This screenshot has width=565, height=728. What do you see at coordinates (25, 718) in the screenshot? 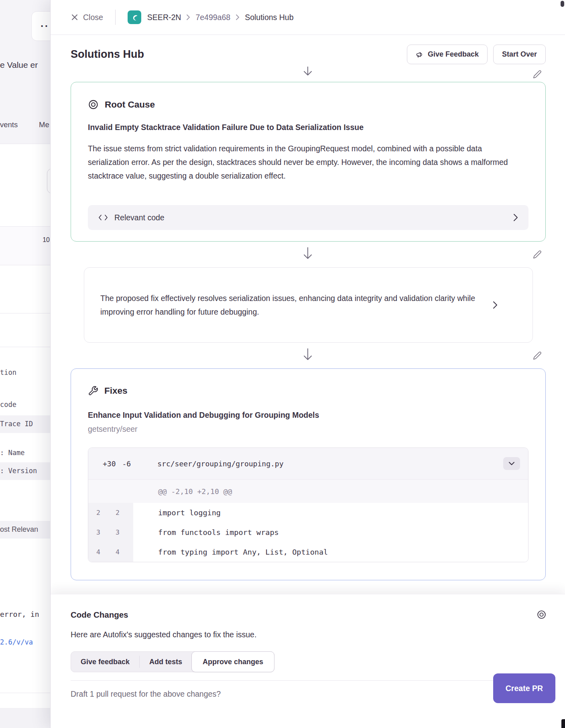
I see `footer-band` at bounding box center [25, 718].